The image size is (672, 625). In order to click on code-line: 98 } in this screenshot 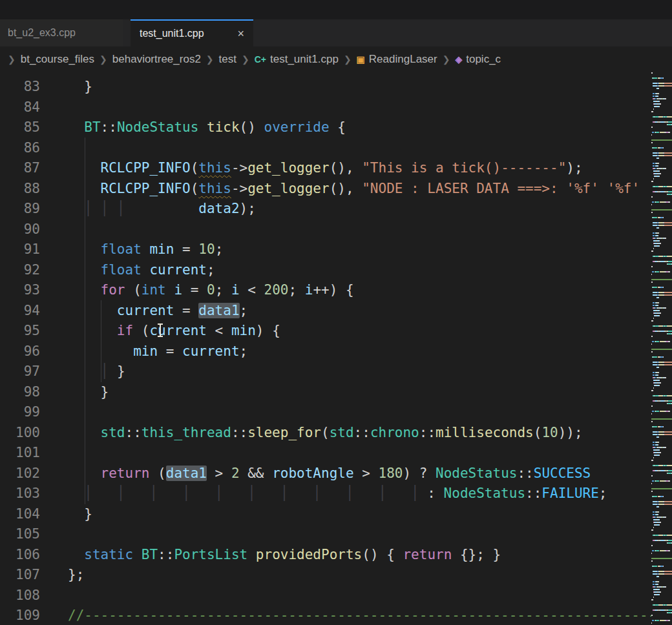, I will do `click(326, 393)`.